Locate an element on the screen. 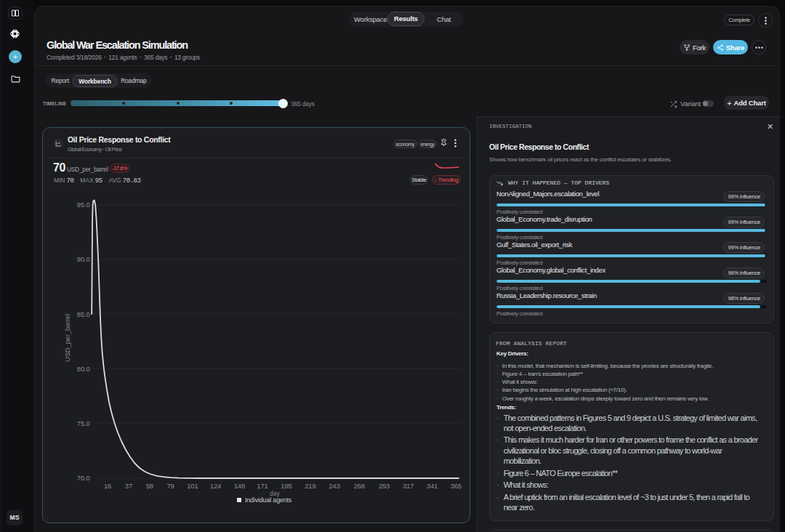 The height and width of the screenshot is (532, 785). svg-text: 95.0 is located at coordinates (84, 205).